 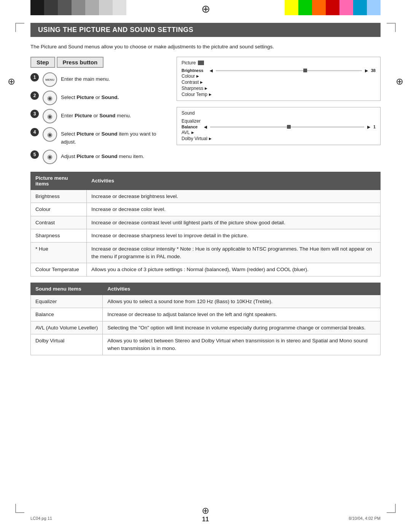 I want to click on table-cell-activity: Allows you to select between Stereo and …, so click(x=242, y=345).